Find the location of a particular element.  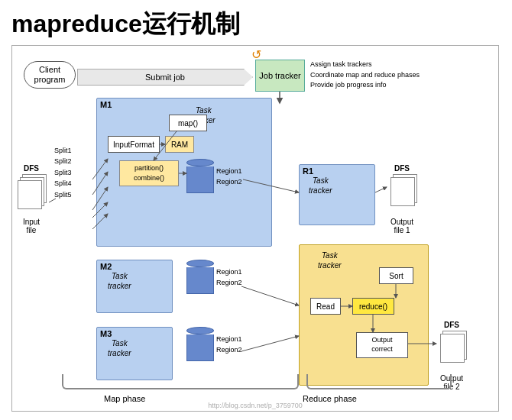

file-stack-output1 is located at coordinates (402, 195).